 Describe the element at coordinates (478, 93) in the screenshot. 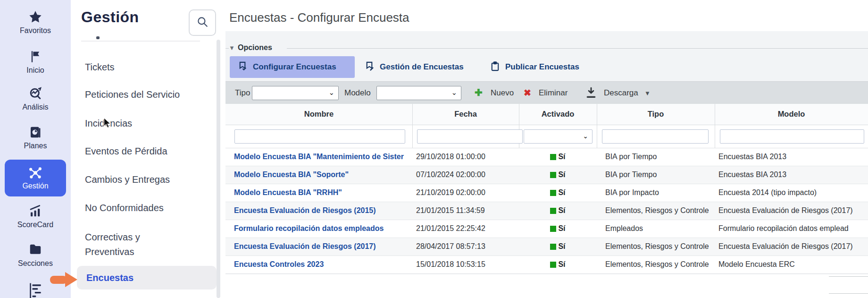

I see `plus-icon: ✚` at that location.